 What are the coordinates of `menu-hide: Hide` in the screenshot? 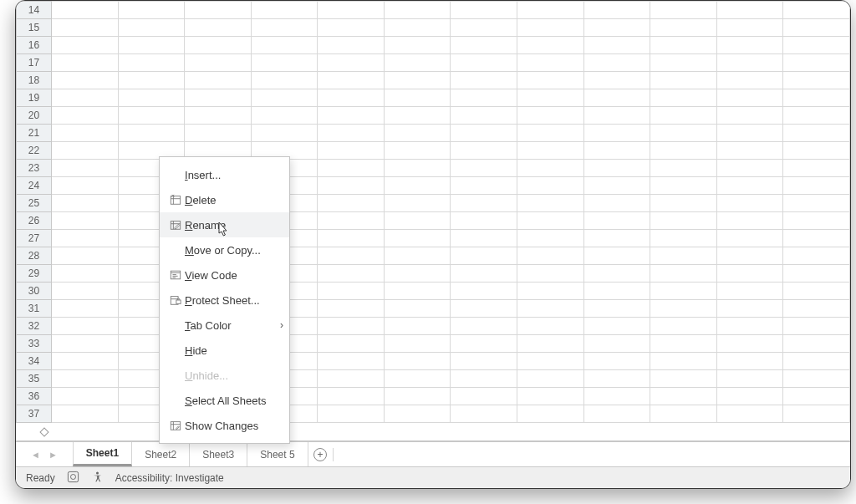 It's located at (224, 350).